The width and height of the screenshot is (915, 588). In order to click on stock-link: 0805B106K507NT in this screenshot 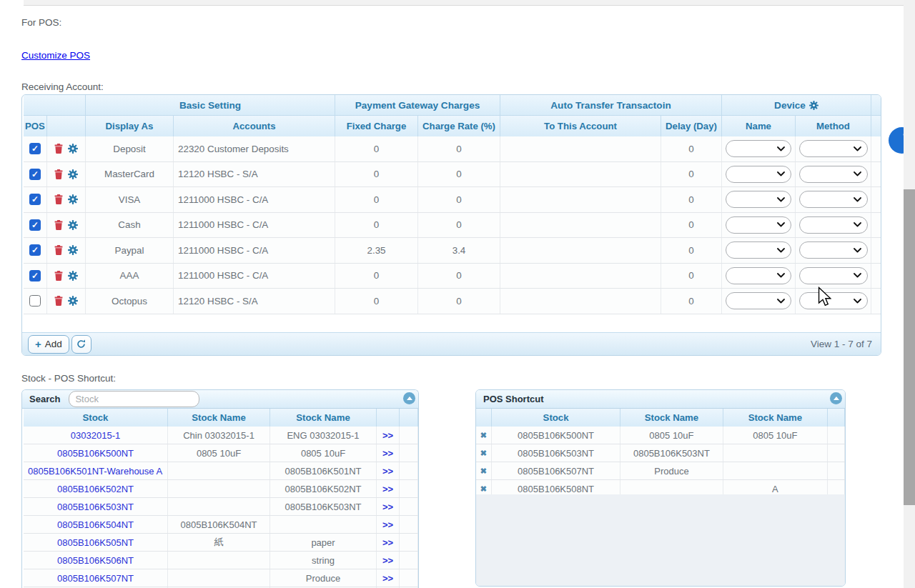, I will do `click(96, 579)`.